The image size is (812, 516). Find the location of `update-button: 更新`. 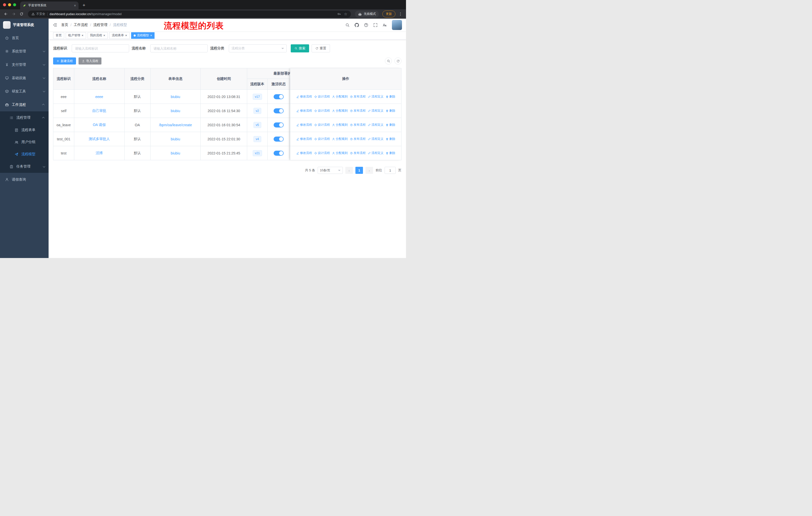

update-button: 更新 is located at coordinates (389, 14).